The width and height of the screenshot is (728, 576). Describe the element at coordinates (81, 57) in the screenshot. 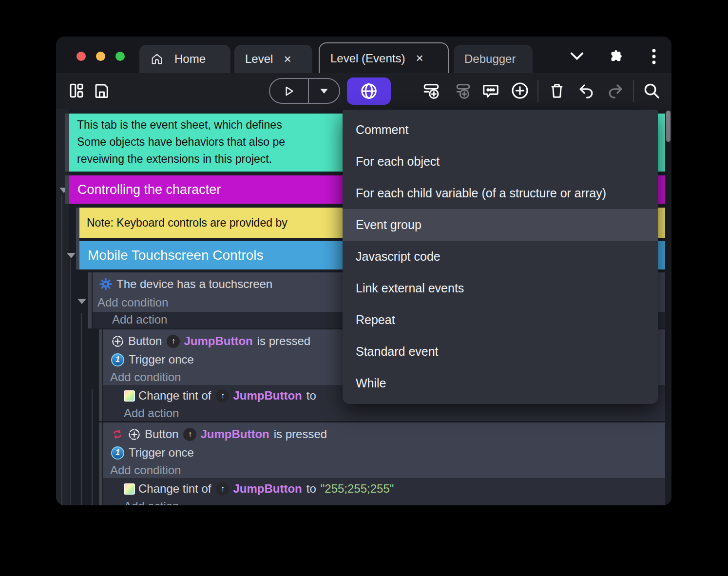

I see `close-window-button` at that location.